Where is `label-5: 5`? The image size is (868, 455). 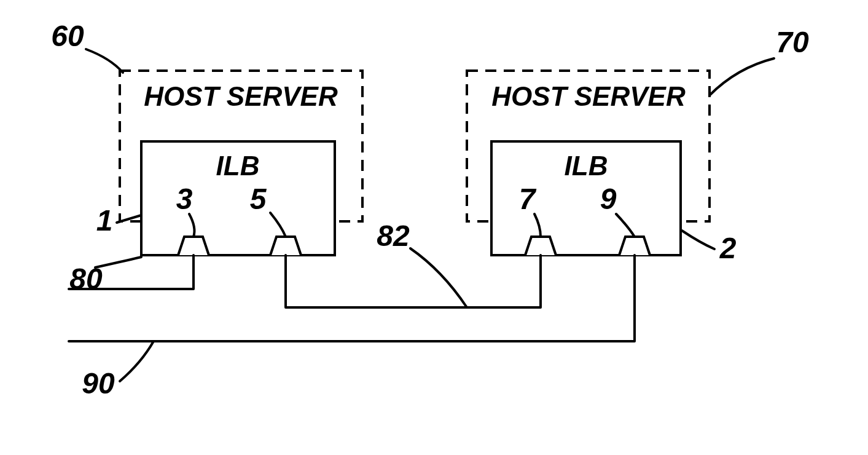 label-5: 5 is located at coordinates (259, 199).